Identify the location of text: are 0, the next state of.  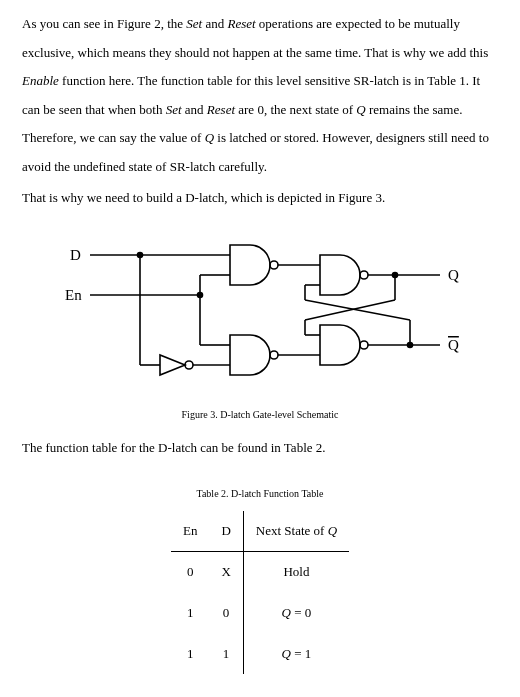
(296, 110).